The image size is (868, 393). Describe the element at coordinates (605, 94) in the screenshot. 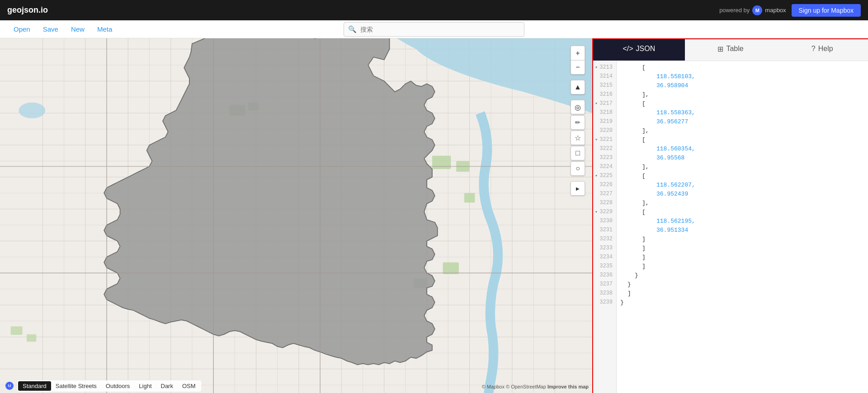

I see `line-number: 3216` at that location.